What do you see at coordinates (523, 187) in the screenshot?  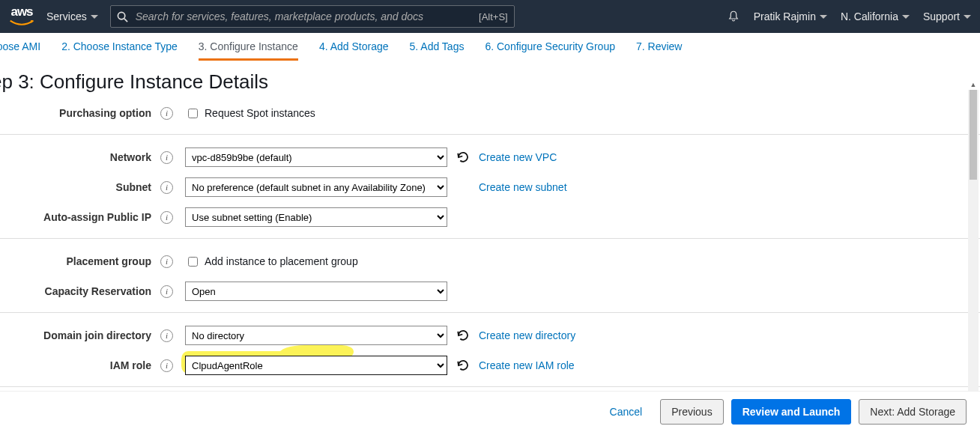 I see `create-subnet-link: Create new subnet` at bounding box center [523, 187].